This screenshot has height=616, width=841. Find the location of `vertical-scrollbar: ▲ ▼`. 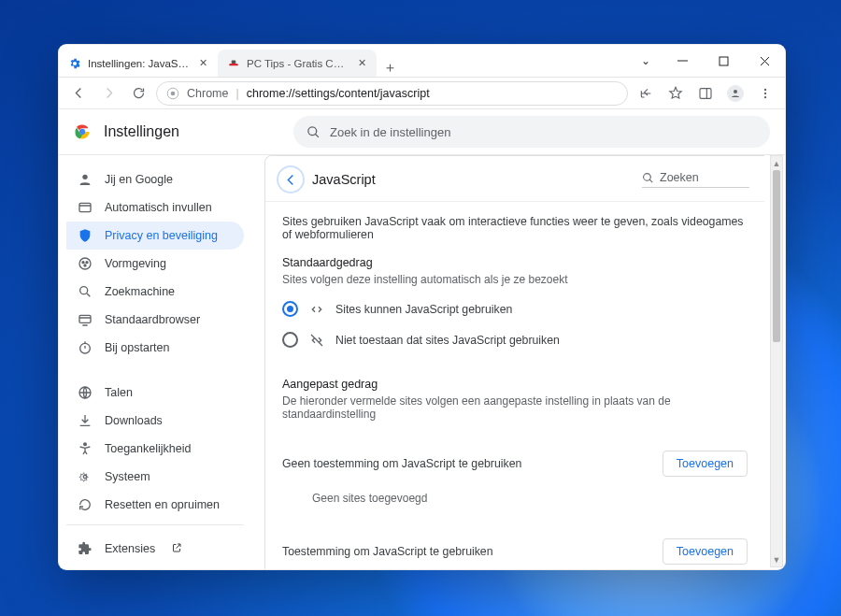

vertical-scrollbar: ▲ ▼ is located at coordinates (777, 361).